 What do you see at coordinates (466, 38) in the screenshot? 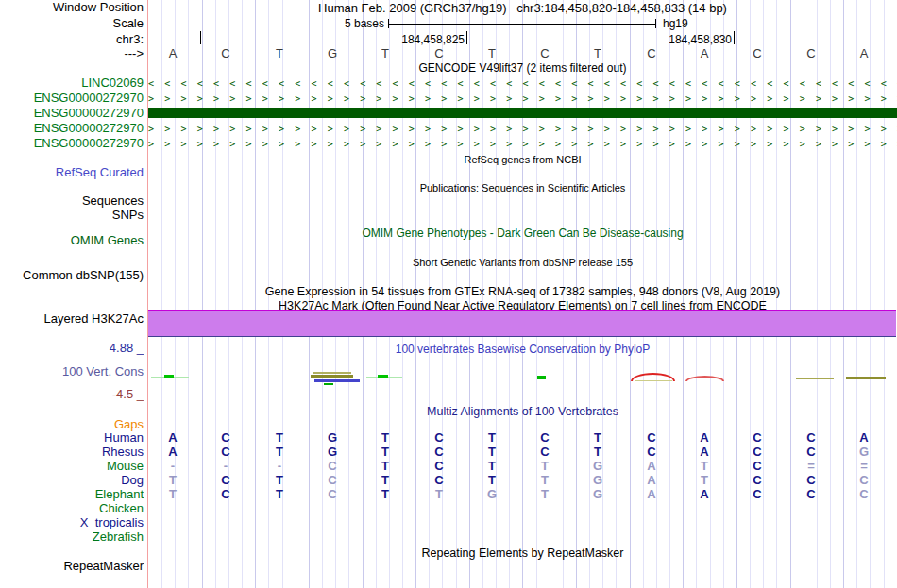
I see `position-tick-left` at bounding box center [466, 38].